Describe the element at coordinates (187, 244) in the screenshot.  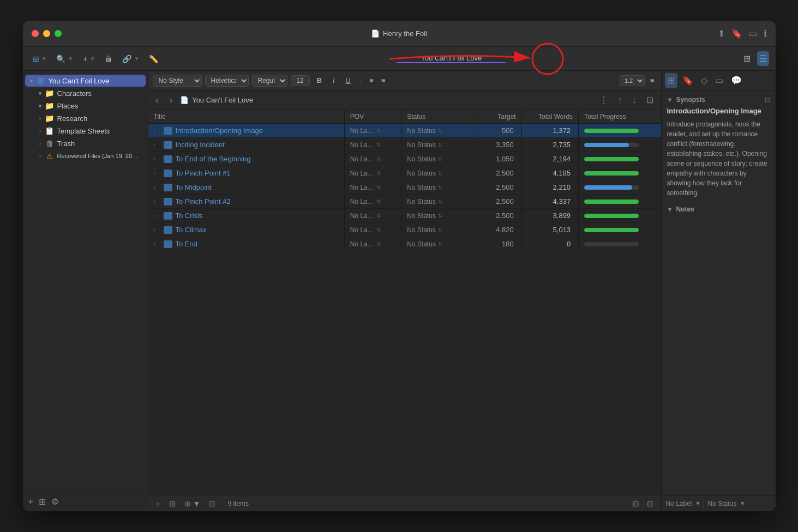
I see `row-title-8: To End` at that location.